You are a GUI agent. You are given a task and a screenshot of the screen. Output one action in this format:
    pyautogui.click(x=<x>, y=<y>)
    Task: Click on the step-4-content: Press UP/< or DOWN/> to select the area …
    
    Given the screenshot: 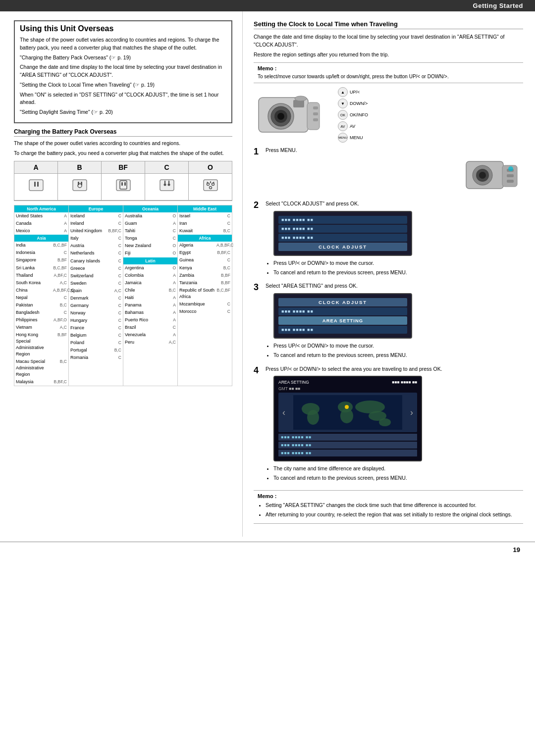 What is the action you would take?
    pyautogui.click(x=394, y=425)
    